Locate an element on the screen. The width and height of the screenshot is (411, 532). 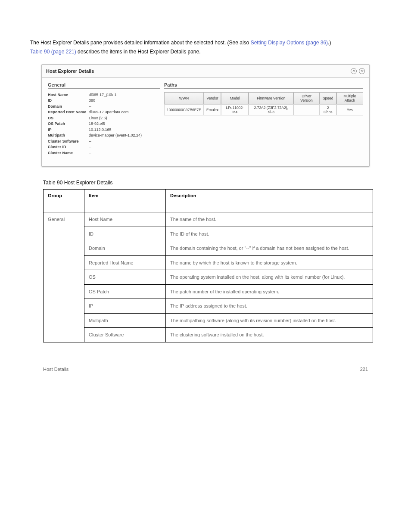
intro-text-1: The Host Explorer Details pane provides … is located at coordinates (140, 43).